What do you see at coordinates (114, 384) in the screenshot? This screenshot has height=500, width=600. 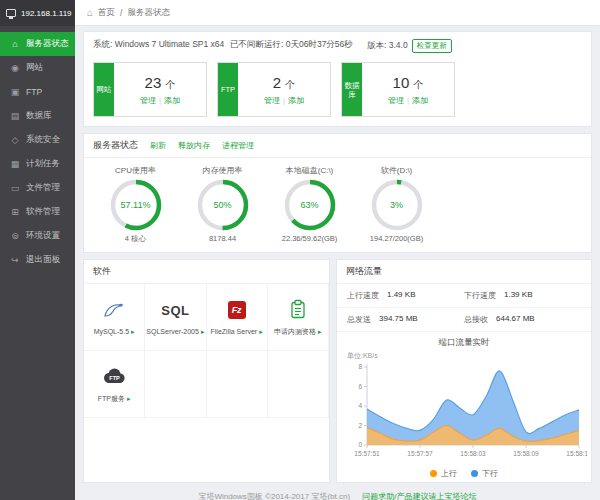 I see `software-item-ftp-service: FTP FTP服务` at bounding box center [114, 384].